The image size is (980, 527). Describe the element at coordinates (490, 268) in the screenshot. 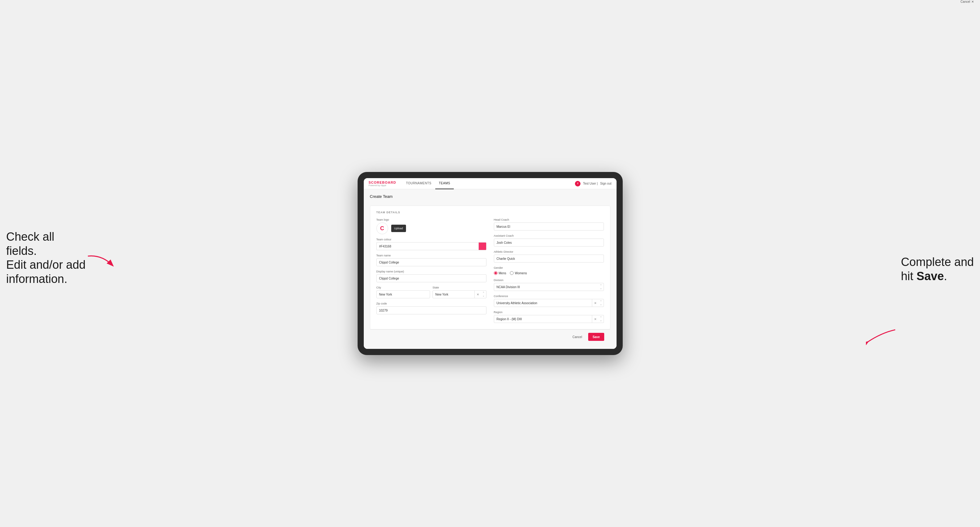

I see `form-container: TEAM DETAILS Team logo C Upload` at that location.